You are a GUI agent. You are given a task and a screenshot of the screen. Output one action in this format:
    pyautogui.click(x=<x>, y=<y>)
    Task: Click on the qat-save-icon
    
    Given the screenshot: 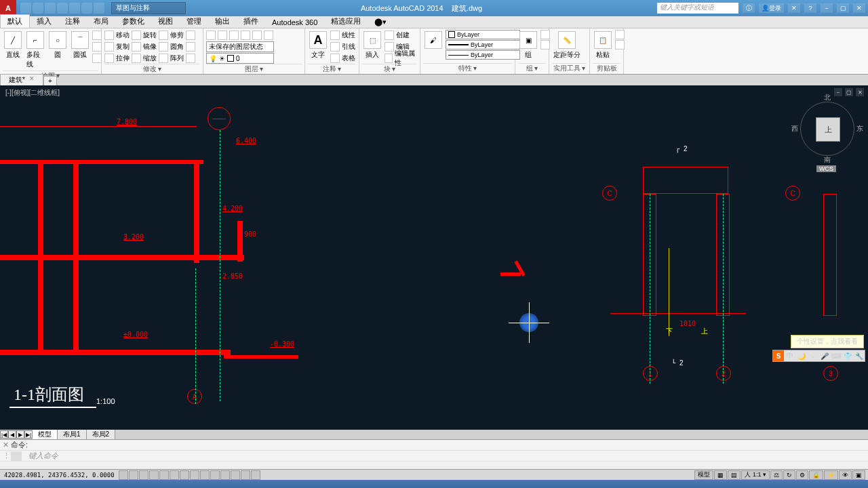 What is the action you would take?
    pyautogui.click(x=50, y=8)
    